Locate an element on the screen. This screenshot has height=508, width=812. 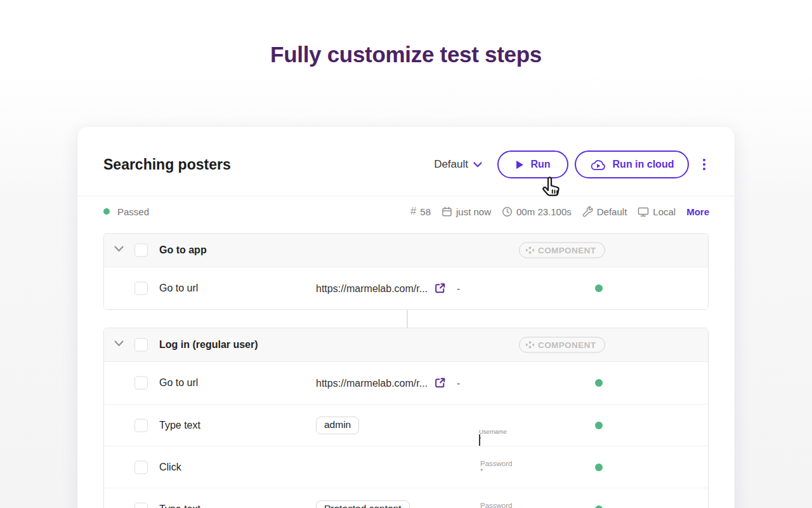
run-number: # 58 is located at coordinates (421, 211).